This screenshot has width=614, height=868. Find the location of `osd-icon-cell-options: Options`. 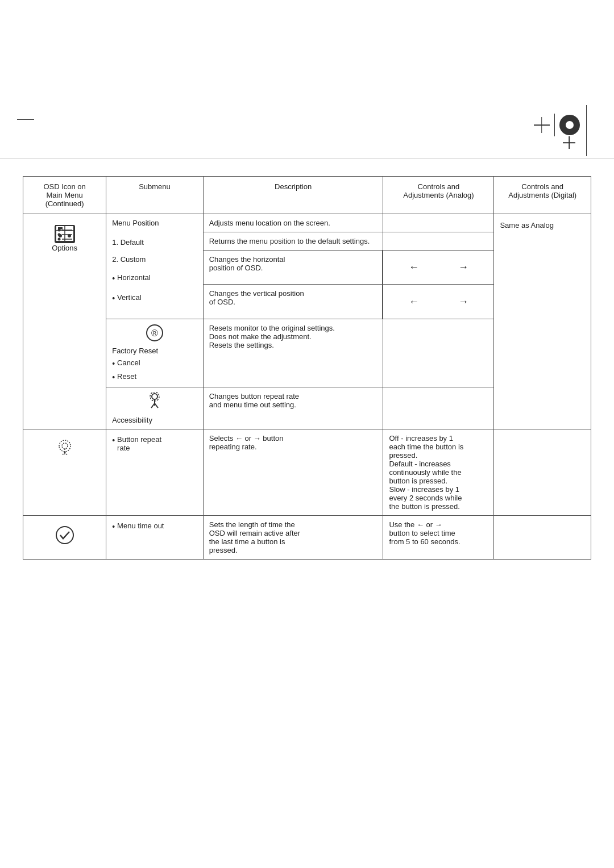

osd-icon-cell-options: Options is located at coordinates (65, 322).